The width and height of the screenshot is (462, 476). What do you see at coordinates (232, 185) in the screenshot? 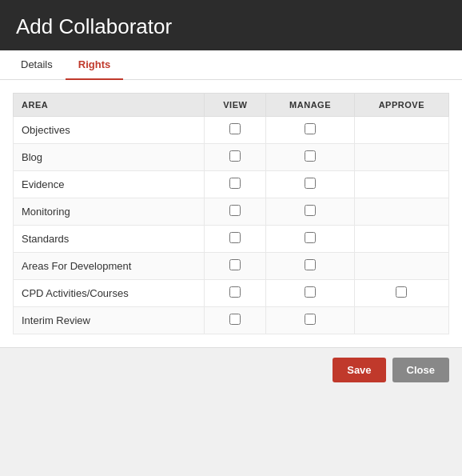
I see `table-row: Evidence` at bounding box center [232, 185].